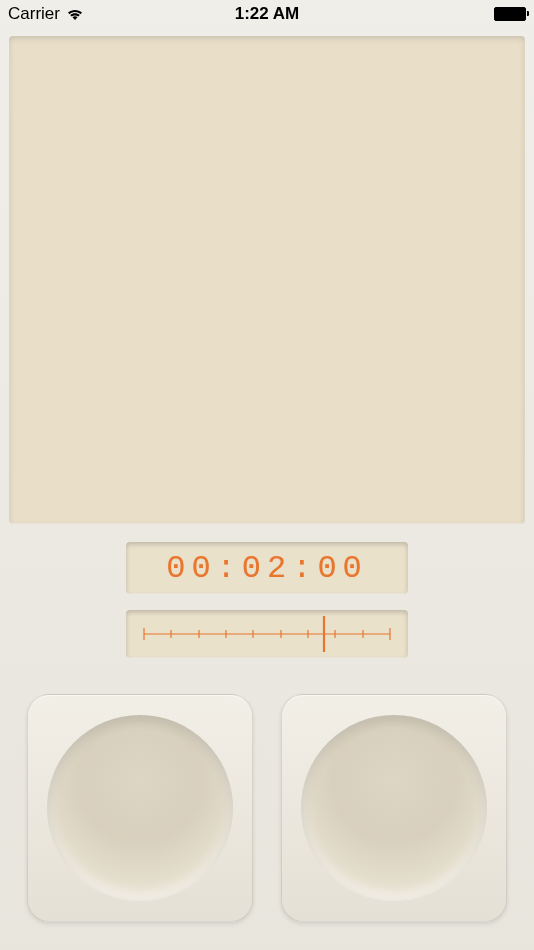  Describe the element at coordinates (140, 808) in the screenshot. I see `left-dial-button` at that location.